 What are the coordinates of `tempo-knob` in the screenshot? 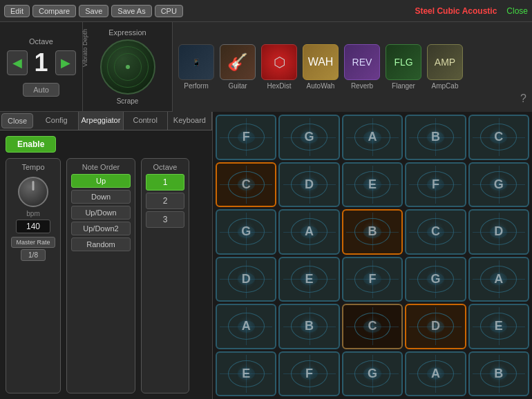 It's located at (33, 192).